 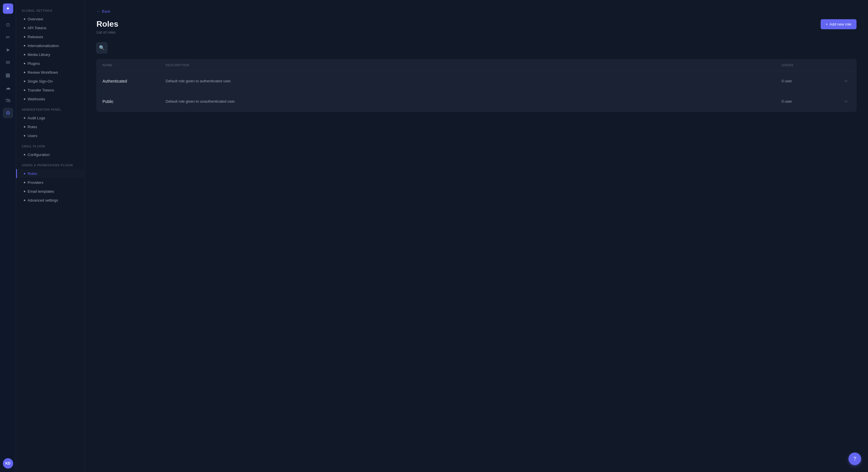 What do you see at coordinates (51, 81) in the screenshot?
I see `sidebar-item-single-sign-on: Single Sign-On` at bounding box center [51, 81].